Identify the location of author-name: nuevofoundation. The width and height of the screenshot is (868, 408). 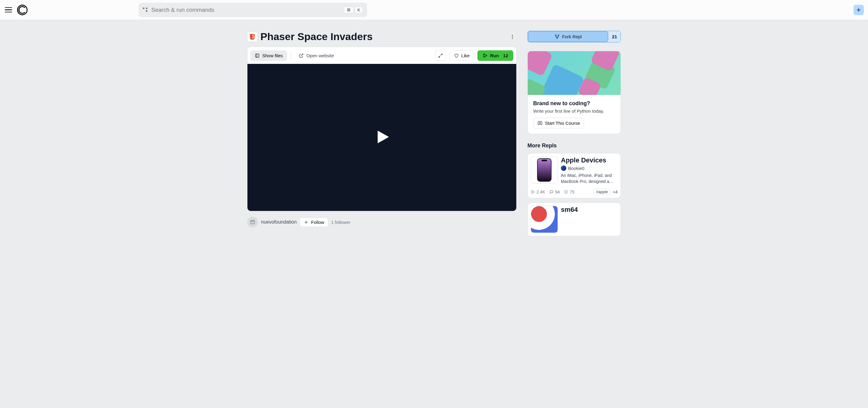
(279, 222).